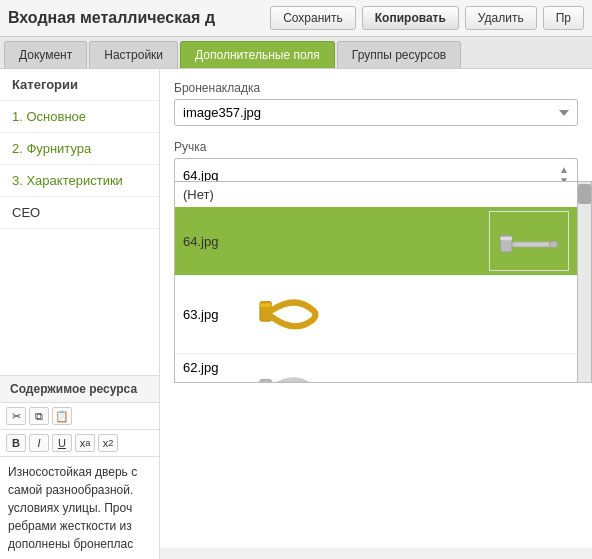 Image resolution: width=592 pixels, height=559 pixels. Describe the element at coordinates (313, 18) in the screenshot. I see `save-button: Сохранить` at that location.